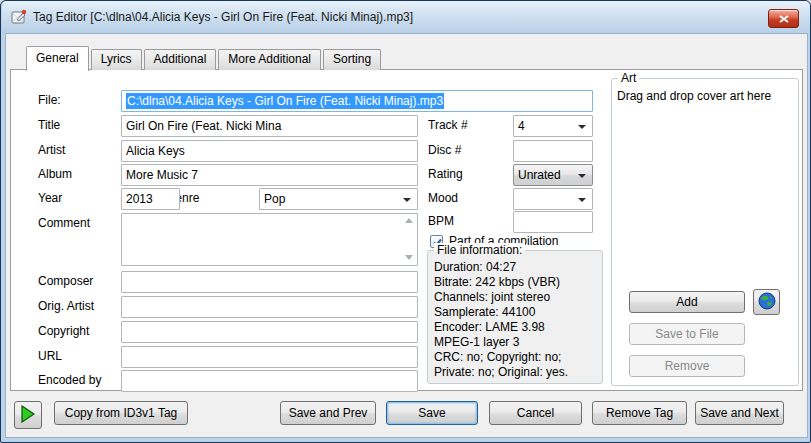 The height and width of the screenshot is (443, 811). What do you see at coordinates (50, 198) in the screenshot?
I see `year-label: Year` at bounding box center [50, 198].